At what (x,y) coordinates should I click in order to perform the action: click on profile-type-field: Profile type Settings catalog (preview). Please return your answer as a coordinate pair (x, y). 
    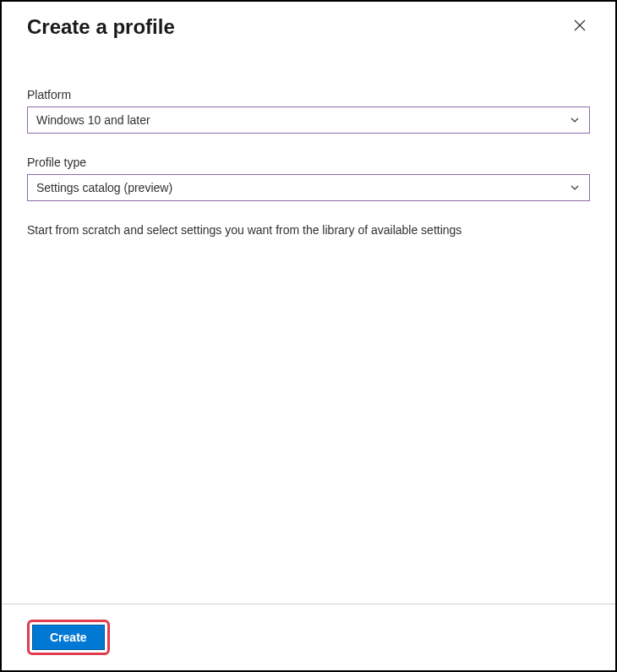
    Looking at the image, I should click on (308, 178).